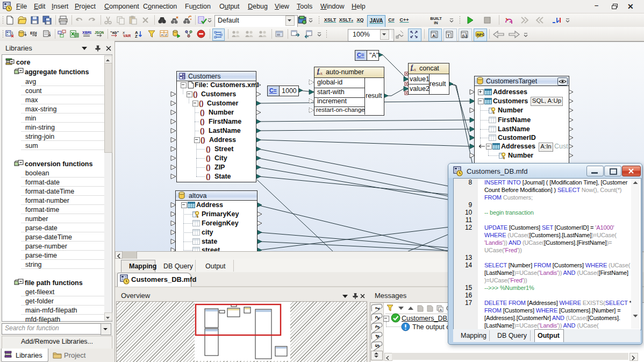 This screenshot has height=362, width=644. I want to click on svg-text: JSON, so click(99, 32).